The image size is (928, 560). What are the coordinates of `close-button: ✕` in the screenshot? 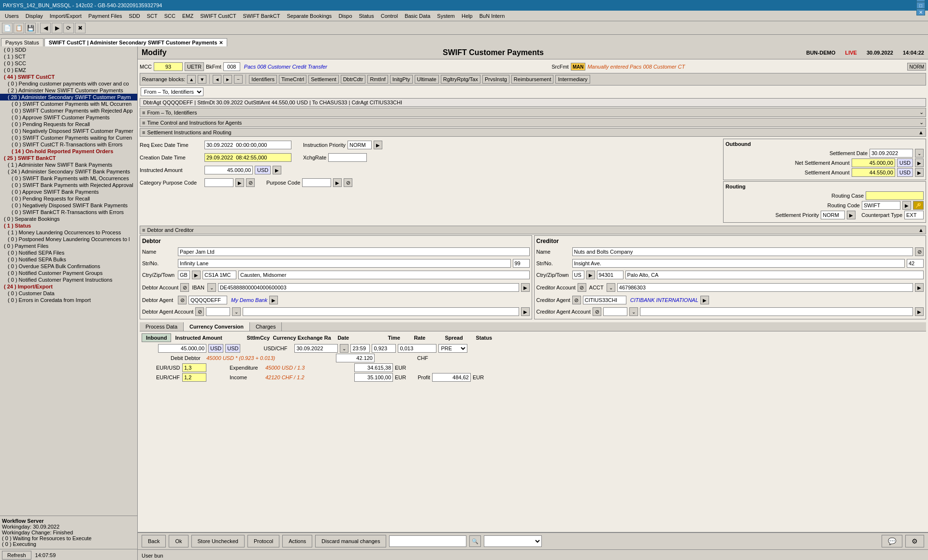 It's located at (921, 12).